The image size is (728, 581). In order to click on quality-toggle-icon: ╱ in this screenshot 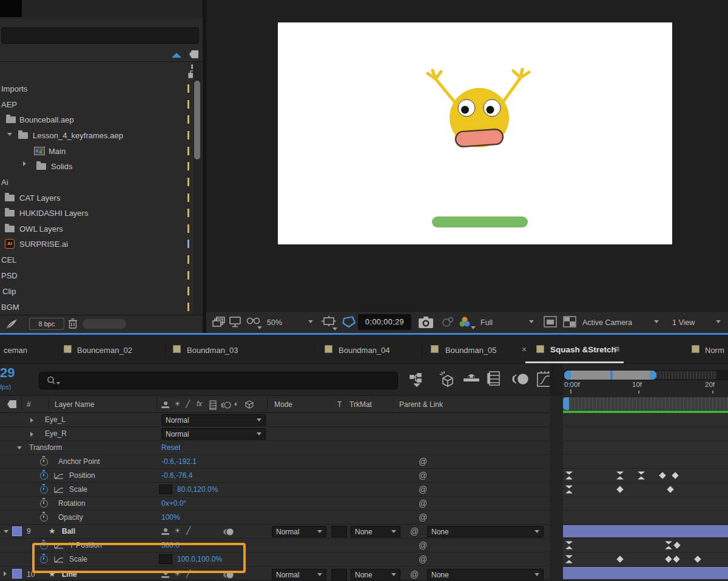, I will do `click(188, 531)`.